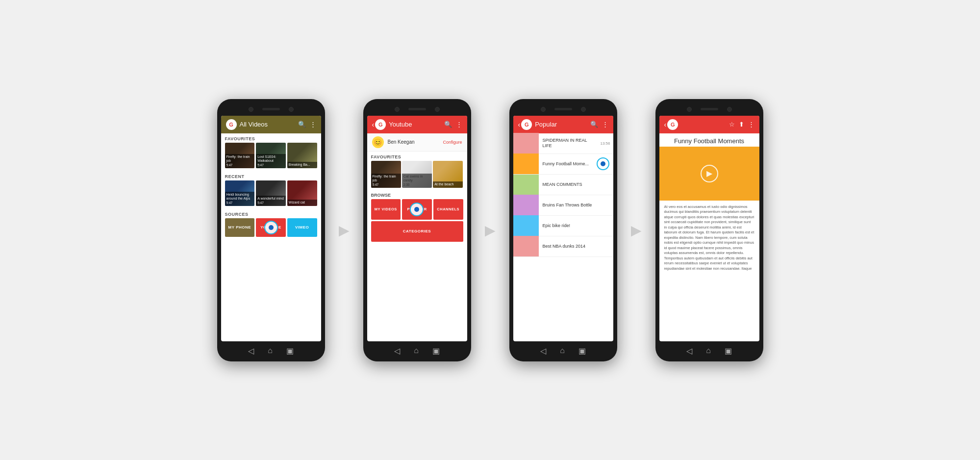 This screenshot has width=980, height=460. What do you see at coordinates (271, 349) in the screenshot?
I see `phone-1-bottom-bar: ◁ ⌂ ▣` at bounding box center [271, 349].